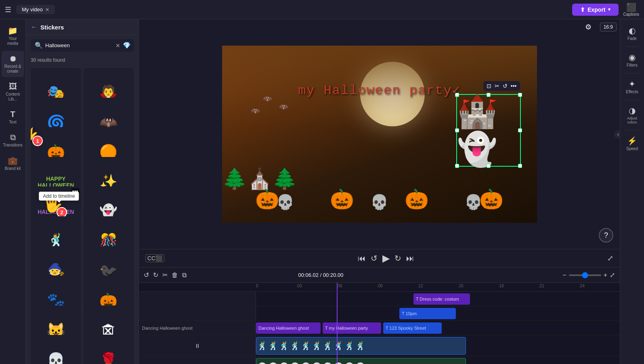 The width and height of the screenshot is (644, 364). What do you see at coordinates (410, 258) in the screenshot?
I see `skip-fwd-button: ⏭` at bounding box center [410, 258].